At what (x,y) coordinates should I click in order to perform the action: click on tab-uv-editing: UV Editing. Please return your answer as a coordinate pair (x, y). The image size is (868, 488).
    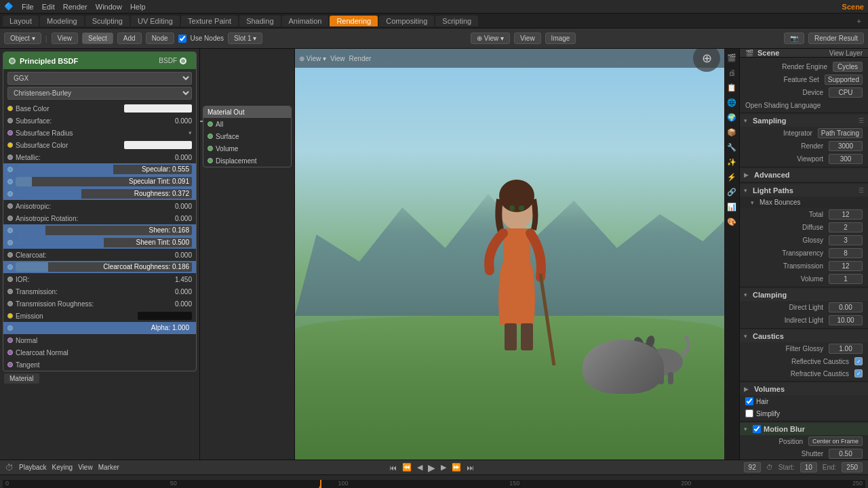
    Looking at the image, I should click on (155, 21).